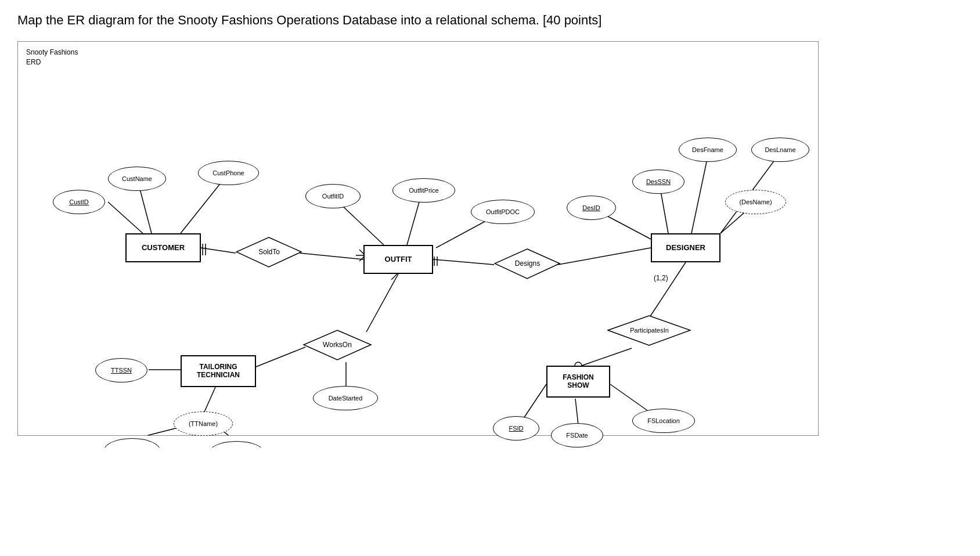 This screenshot has width=980, height=556. Describe the element at coordinates (269, 252) in the screenshot. I see `rel-soldto: SoldTo` at that location.